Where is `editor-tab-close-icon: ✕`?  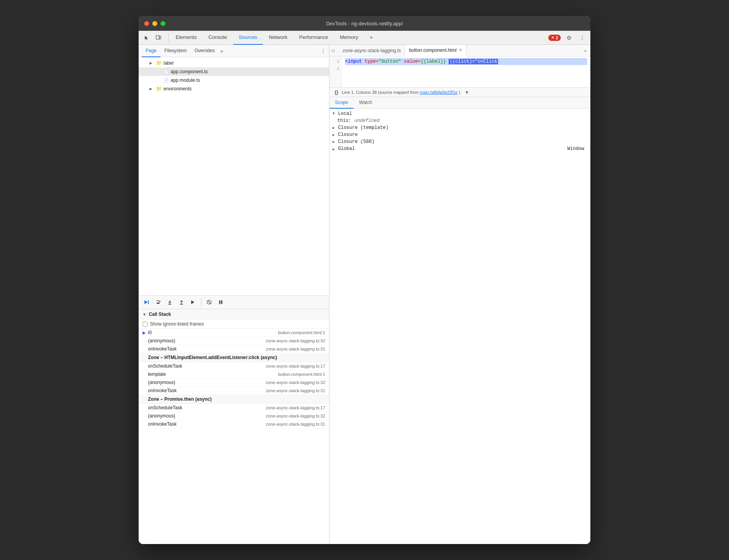 editor-tab-close-icon: ✕ is located at coordinates (460, 50).